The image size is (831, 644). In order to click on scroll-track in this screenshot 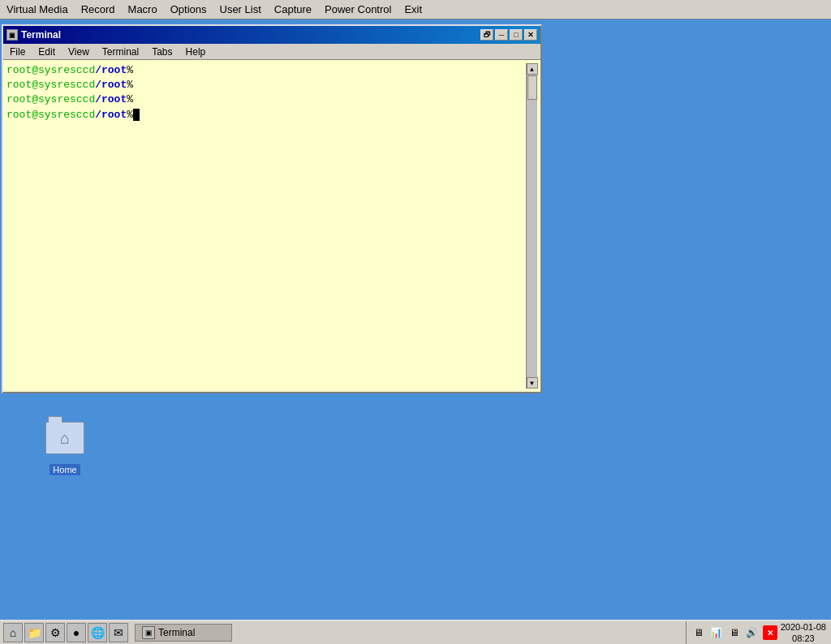, I will do `click(532, 225)`.